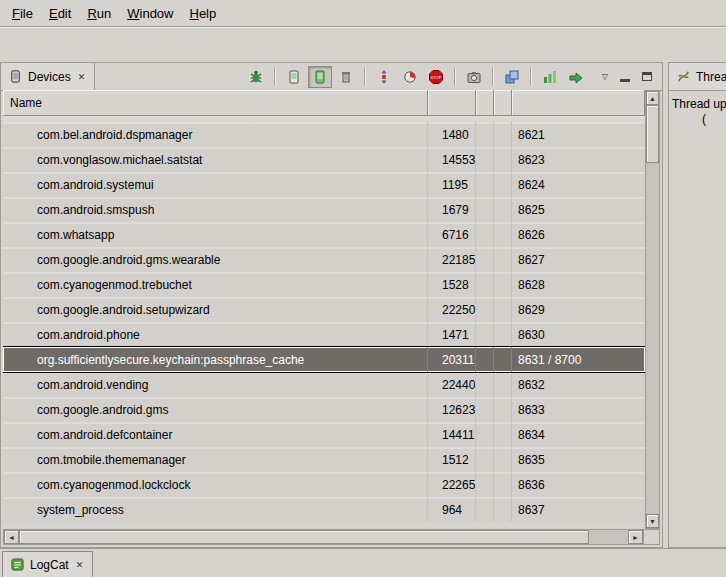  Describe the element at coordinates (652, 98) in the screenshot. I see `scroll-up-icon: ▲` at that location.